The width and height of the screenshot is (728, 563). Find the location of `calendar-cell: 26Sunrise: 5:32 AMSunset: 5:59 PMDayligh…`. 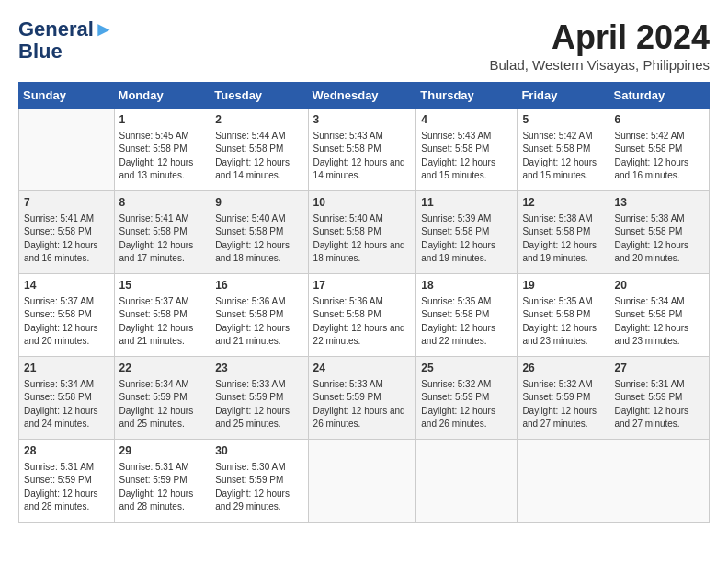

calendar-cell: 26Sunrise: 5:32 AMSunset: 5:59 PMDayligh… is located at coordinates (563, 398).